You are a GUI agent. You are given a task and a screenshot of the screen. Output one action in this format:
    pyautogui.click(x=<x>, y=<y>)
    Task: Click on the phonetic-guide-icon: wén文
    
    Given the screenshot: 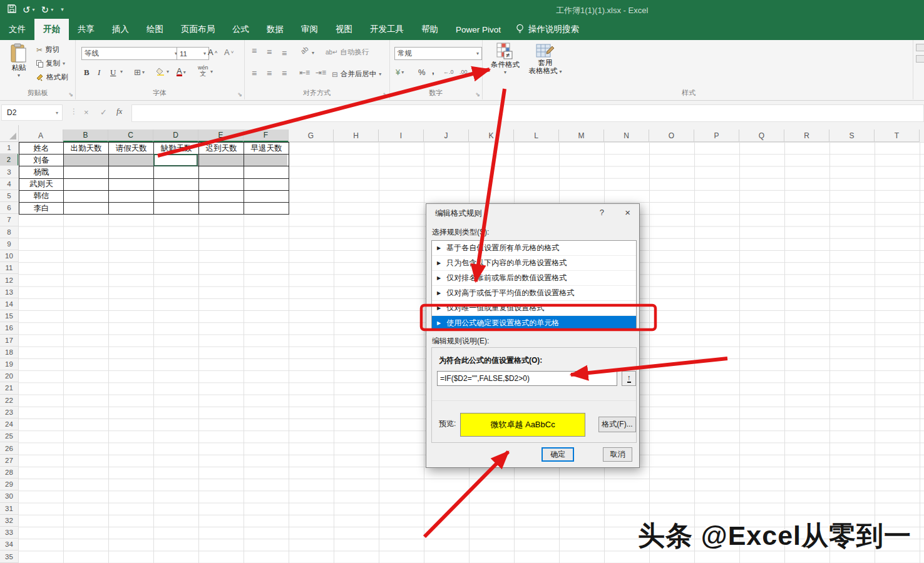 What is the action you would take?
    pyautogui.click(x=203, y=71)
    